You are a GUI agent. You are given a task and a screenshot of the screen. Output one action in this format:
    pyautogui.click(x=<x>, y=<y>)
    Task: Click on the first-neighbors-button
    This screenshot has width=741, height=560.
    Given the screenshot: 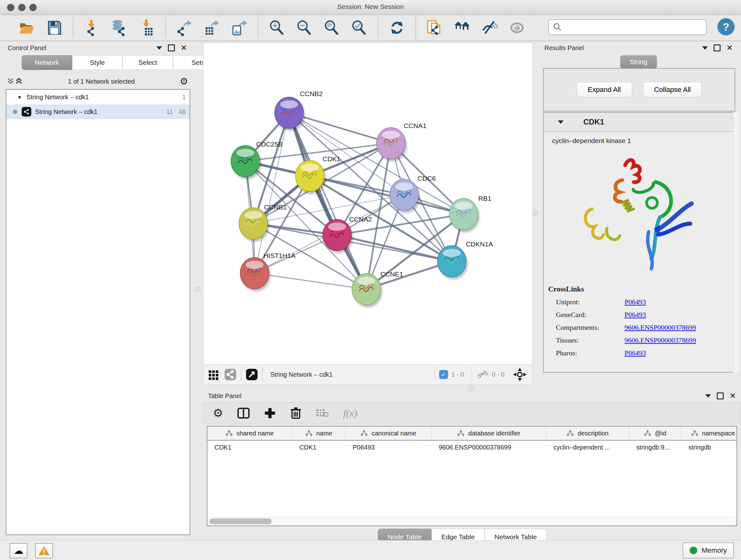 What is the action you would take?
    pyautogui.click(x=462, y=28)
    